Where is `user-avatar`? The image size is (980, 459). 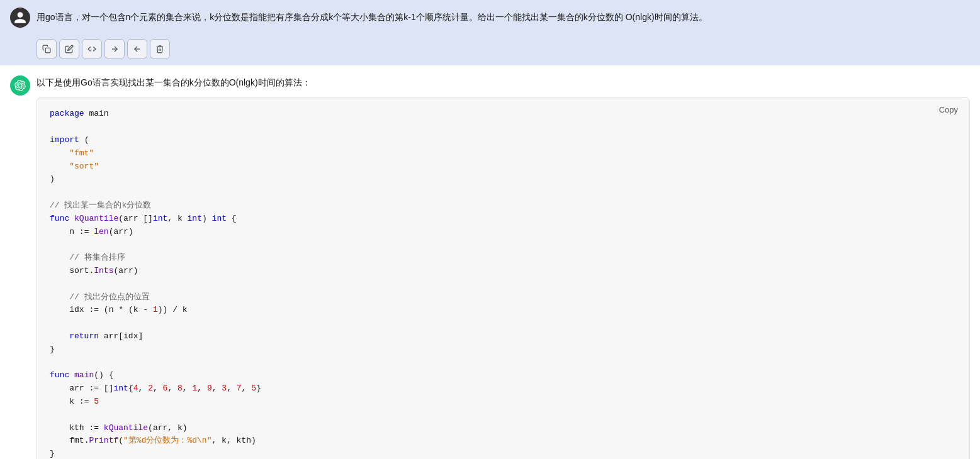
user-avatar is located at coordinates (20, 18).